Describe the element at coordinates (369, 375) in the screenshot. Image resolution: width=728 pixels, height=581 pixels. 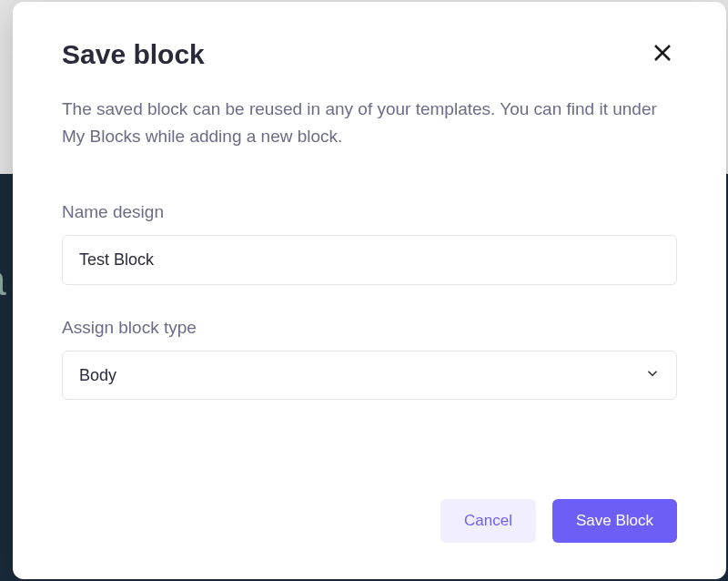
I see `block-type-select-wrapper: Body` at that location.